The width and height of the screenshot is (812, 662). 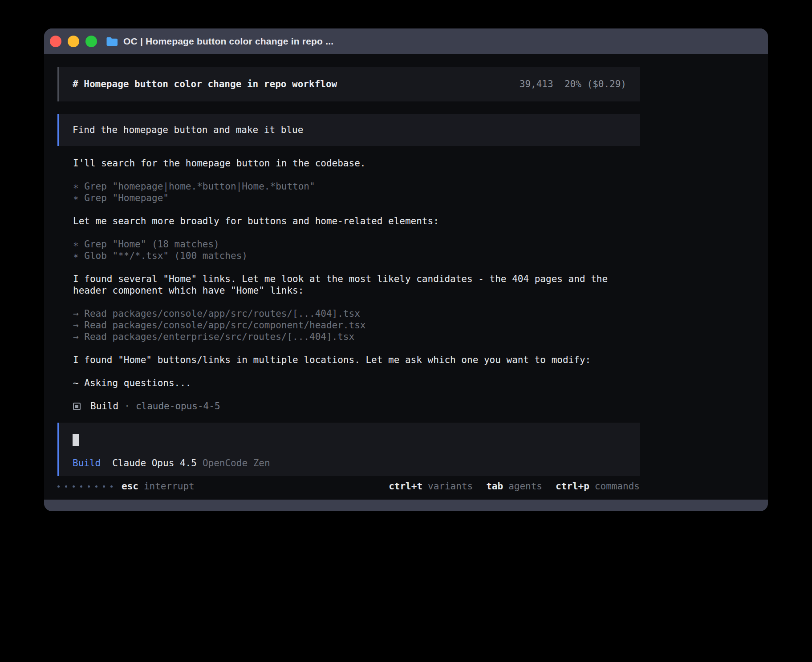 What do you see at coordinates (169, 486) in the screenshot?
I see `esc-key-label: interrupt` at bounding box center [169, 486].